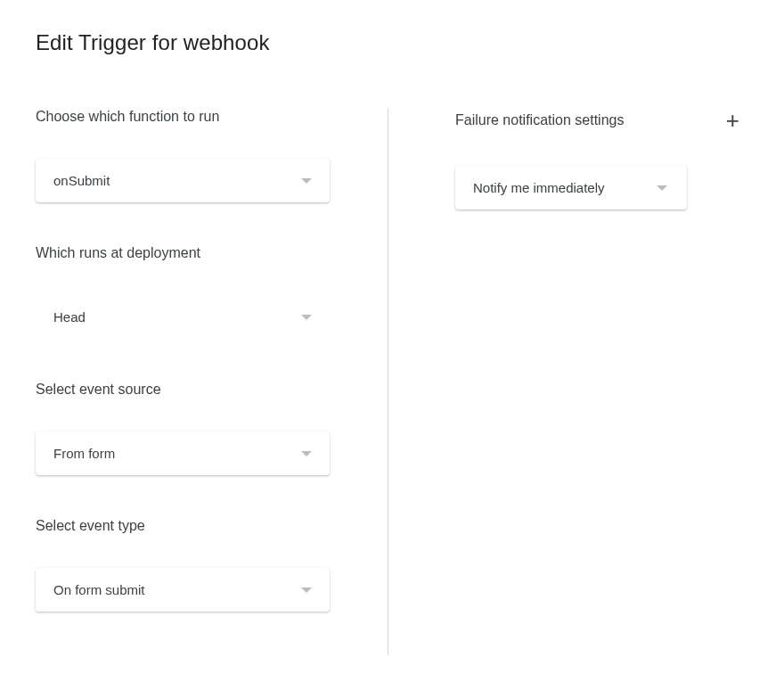 The width and height of the screenshot is (784, 674). What do you see at coordinates (732, 120) in the screenshot?
I see `add-icon: +` at bounding box center [732, 120].